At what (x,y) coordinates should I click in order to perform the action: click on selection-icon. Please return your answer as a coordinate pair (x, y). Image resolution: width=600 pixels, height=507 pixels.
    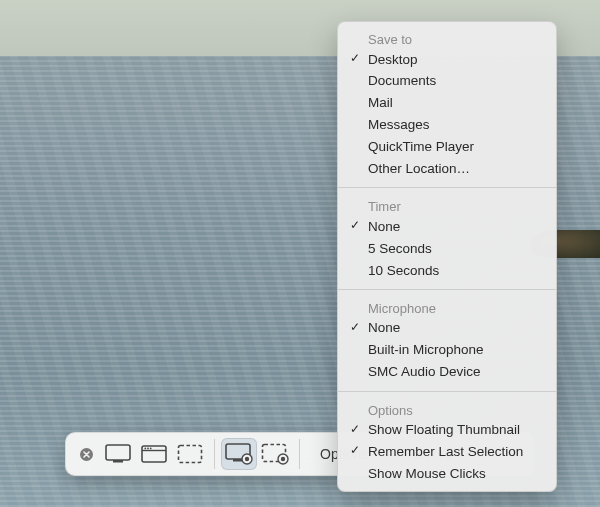
    Looking at the image, I should click on (190, 454).